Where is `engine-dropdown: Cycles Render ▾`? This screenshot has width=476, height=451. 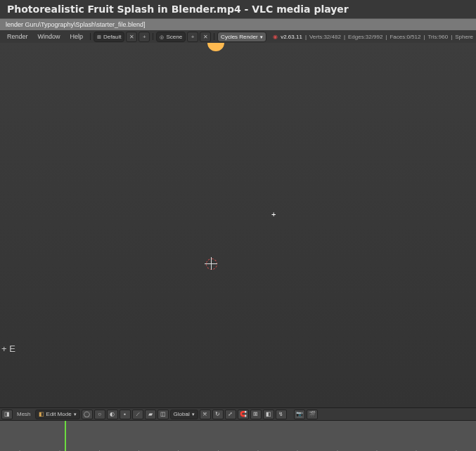 engine-dropdown: Cycles Render ▾ is located at coordinates (242, 37).